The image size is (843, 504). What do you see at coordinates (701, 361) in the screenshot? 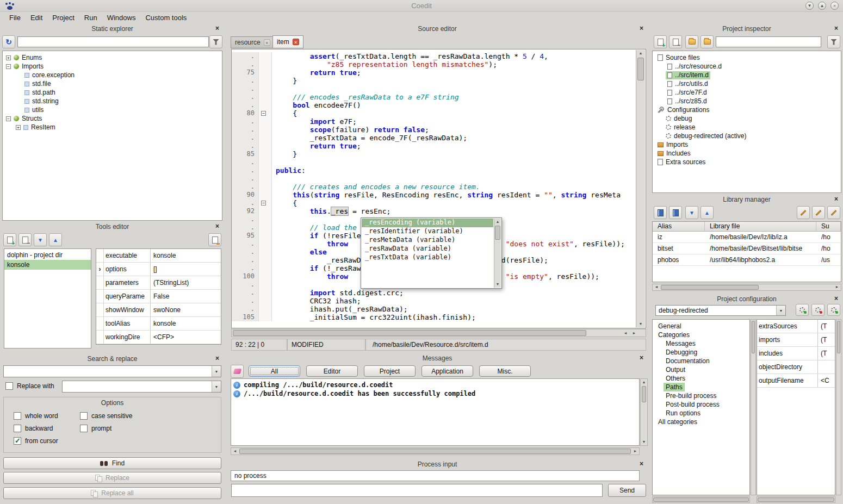
I see `config-category: Documentation` at bounding box center [701, 361].